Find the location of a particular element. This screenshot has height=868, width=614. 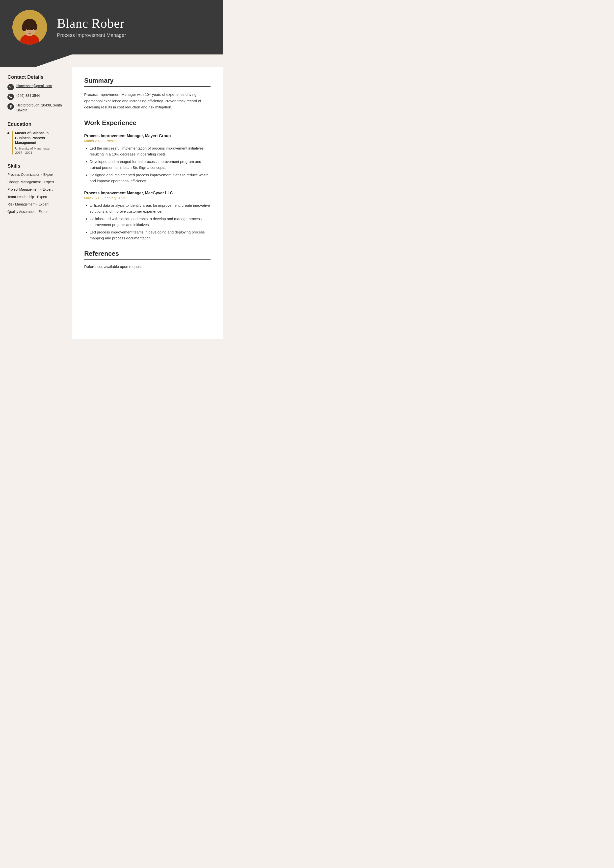

edu-degree: Master of Science in Business Process Ma… is located at coordinates (40, 138).